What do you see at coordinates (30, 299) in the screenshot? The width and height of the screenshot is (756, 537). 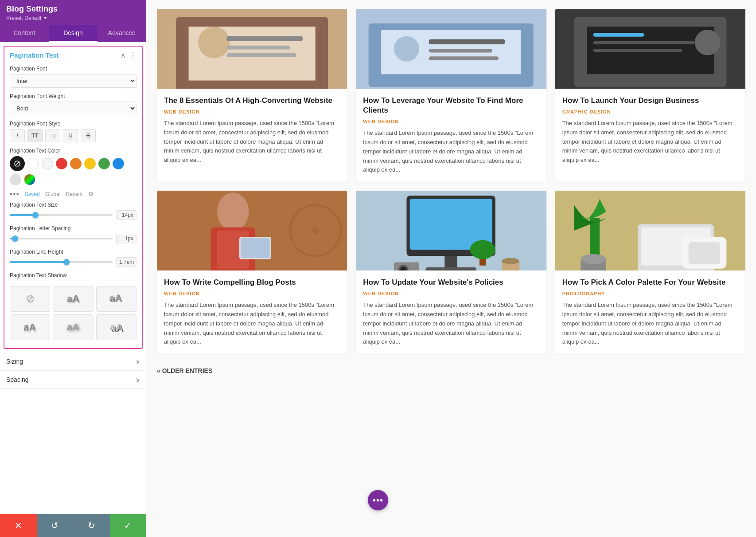 I see `no-shadow-icon: ⊘` at bounding box center [30, 299].